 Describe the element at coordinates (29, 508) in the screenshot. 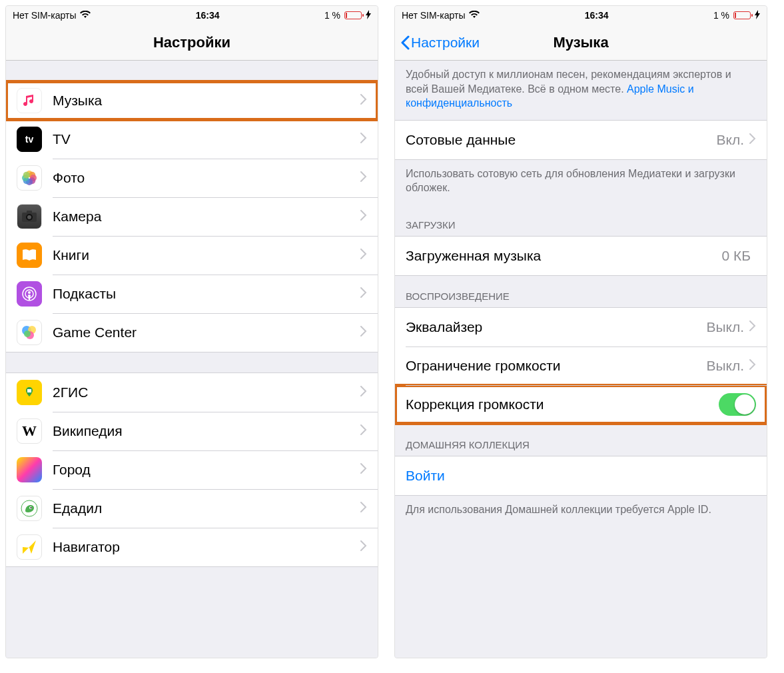

I see `edadil-icon` at that location.